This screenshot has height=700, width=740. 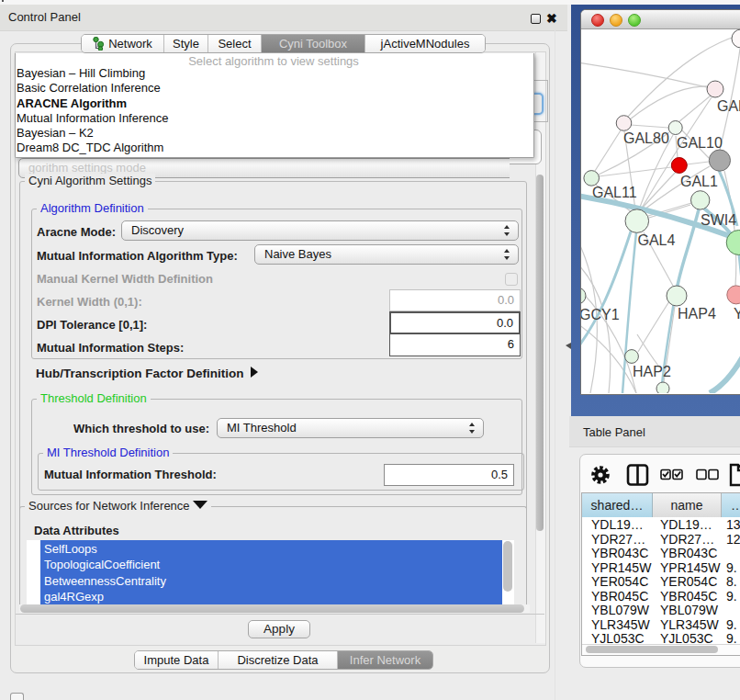 I want to click on svg-text: GAL11, so click(x=615, y=193).